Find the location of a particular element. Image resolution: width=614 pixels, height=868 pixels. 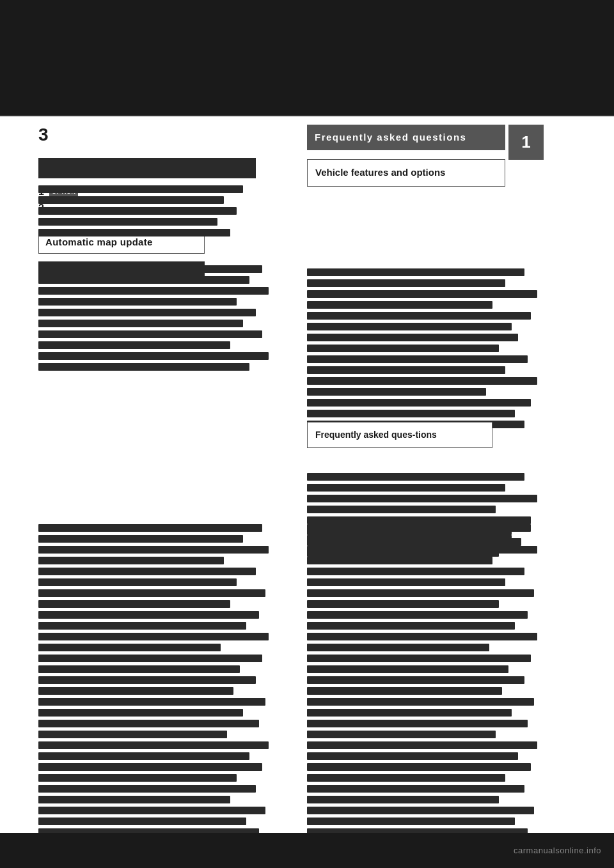

vehicle-features-box: Vehicle features and options is located at coordinates (406, 173).